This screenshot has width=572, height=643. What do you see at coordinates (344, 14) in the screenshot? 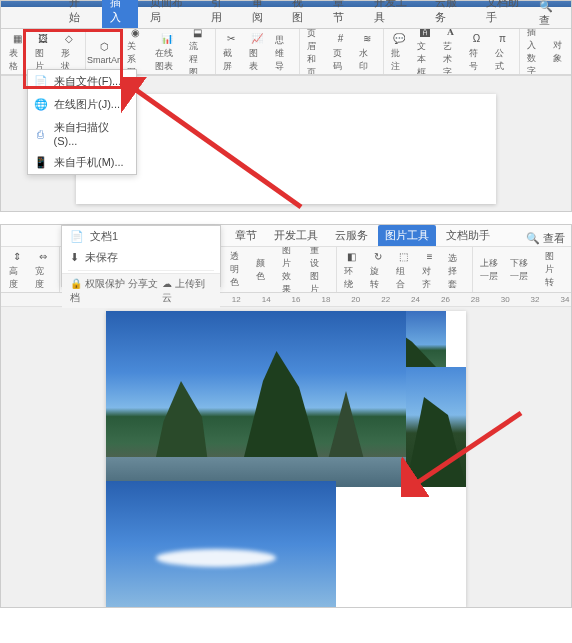
I see `tab-section: 章节` at bounding box center [344, 14].